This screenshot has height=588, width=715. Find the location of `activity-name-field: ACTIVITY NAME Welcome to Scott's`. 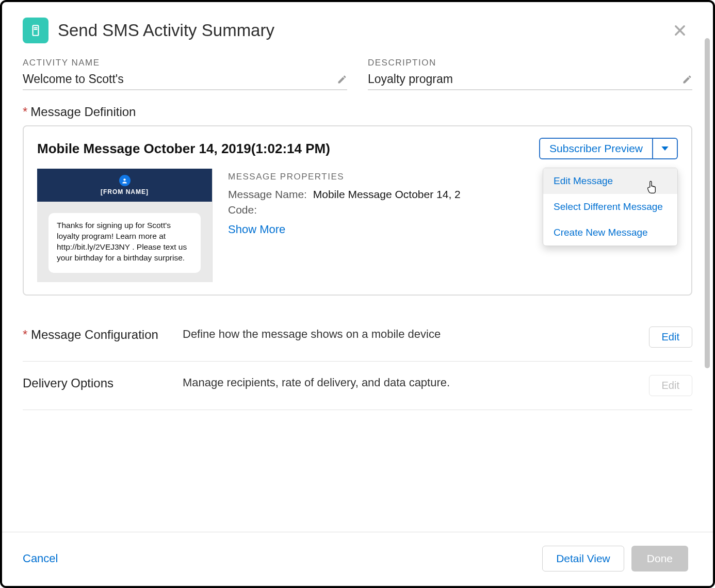

activity-name-field: ACTIVITY NAME Welcome to Scott's is located at coordinates (185, 74).